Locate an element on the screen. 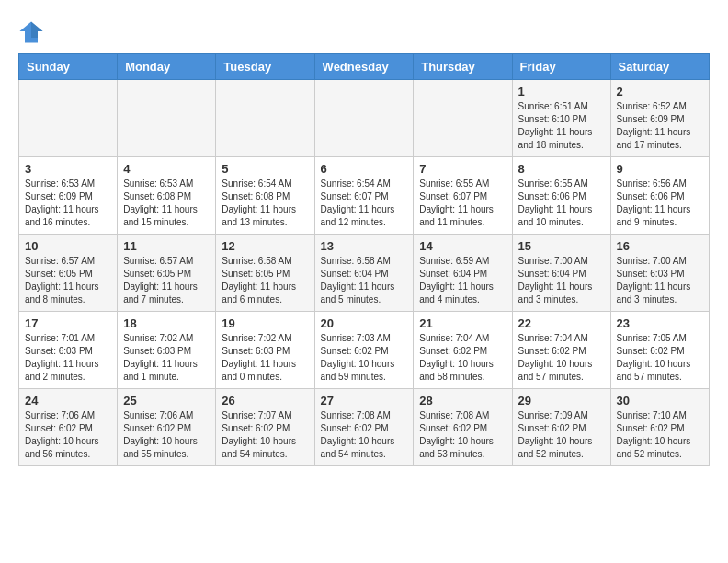 The width and height of the screenshot is (728, 563). calendar-day-cell: 5Sunrise: 6:54 AM Sunset: 6:08 PM Daylig… is located at coordinates (265, 196).